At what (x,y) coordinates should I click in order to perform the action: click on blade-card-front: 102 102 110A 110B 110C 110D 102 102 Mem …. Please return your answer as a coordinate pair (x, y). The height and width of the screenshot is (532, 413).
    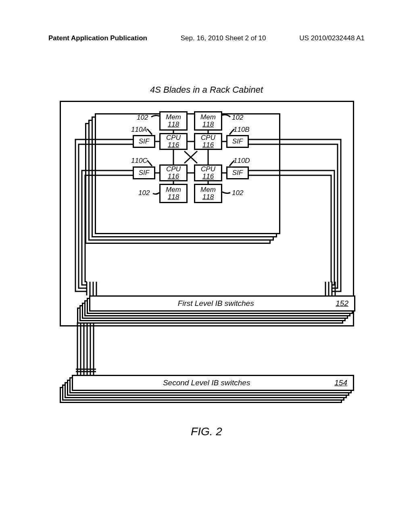
    Looking at the image, I should click on (191, 161).